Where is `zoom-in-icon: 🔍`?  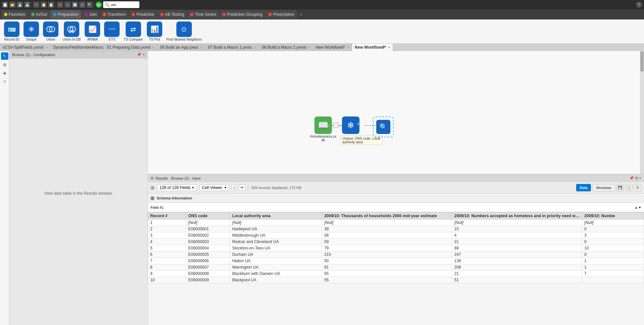 zoom-in-icon: 🔍 is located at coordinates (90, 5).